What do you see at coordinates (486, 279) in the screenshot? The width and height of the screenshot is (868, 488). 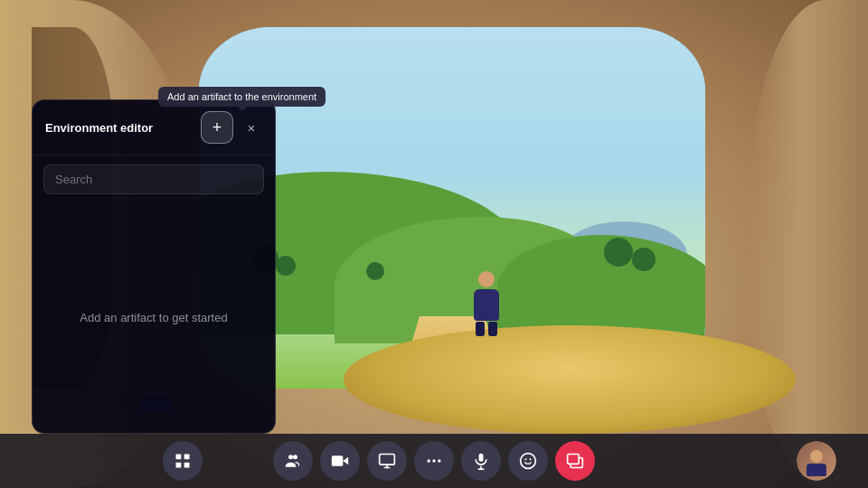 I see `avatar-head` at bounding box center [486, 279].